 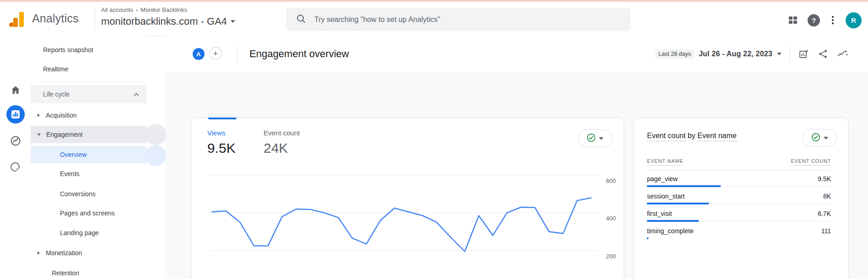 What do you see at coordinates (16, 19) in the screenshot?
I see `analytics-logo-icon` at bounding box center [16, 19].